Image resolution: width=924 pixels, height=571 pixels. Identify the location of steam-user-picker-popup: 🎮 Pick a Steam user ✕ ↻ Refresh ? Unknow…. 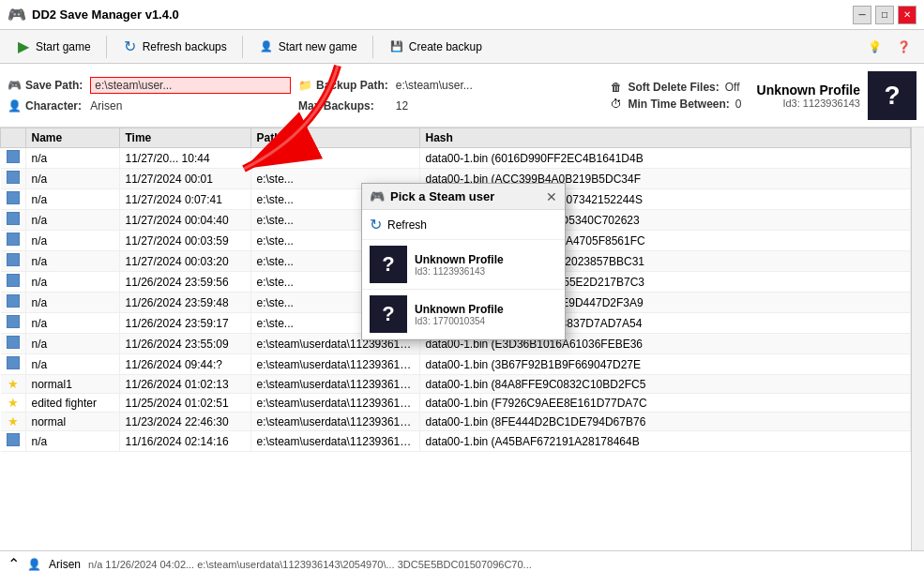
(463, 262).